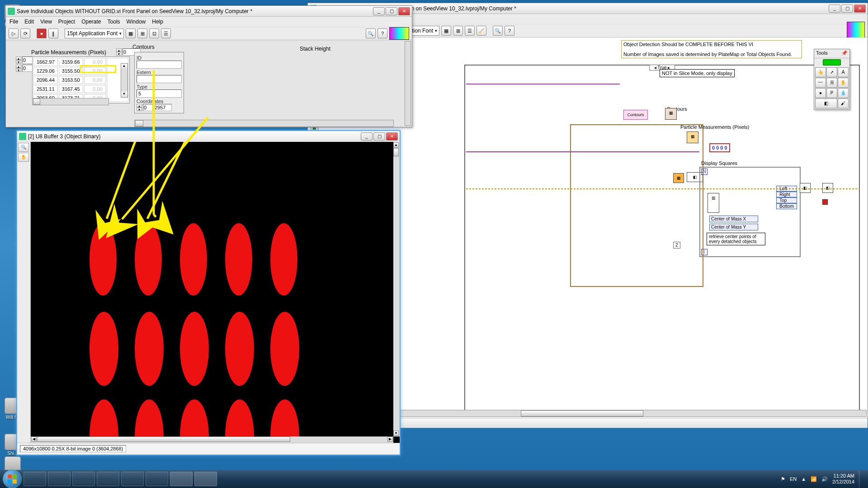 The width and height of the screenshot is (868, 488). I want to click on fp-titlebar: Save Individual Objects WITHOUT GRID.vi …, so click(209, 11).